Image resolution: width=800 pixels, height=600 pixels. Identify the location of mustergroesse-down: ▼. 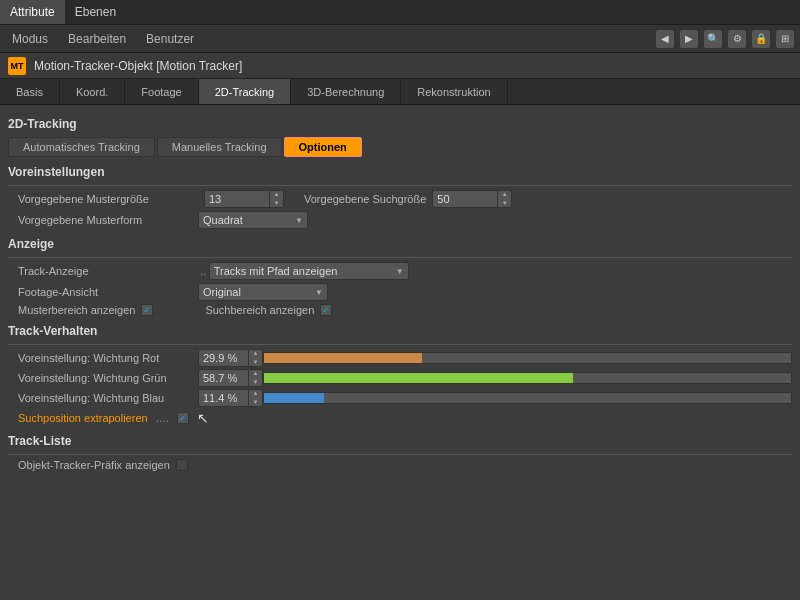
(276, 204).